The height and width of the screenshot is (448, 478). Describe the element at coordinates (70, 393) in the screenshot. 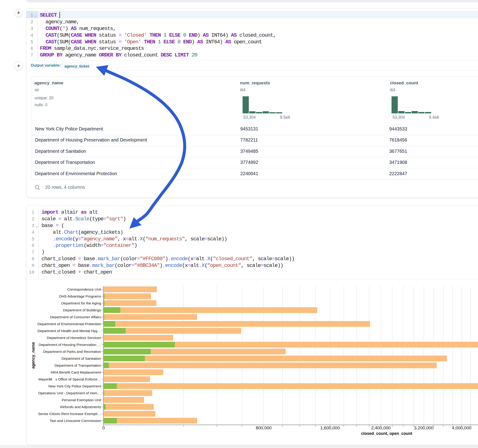

I see `svg-text:Operations Unit - Department o: Operations Unit - Department of Hom…` at that location.